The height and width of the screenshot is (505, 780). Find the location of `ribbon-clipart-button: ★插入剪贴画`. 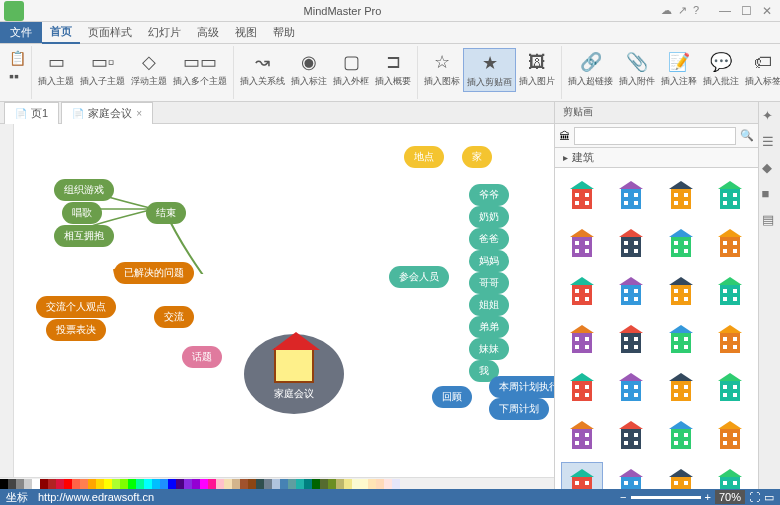

ribbon-clipart-button: ★插入剪贴画 is located at coordinates (490, 70).